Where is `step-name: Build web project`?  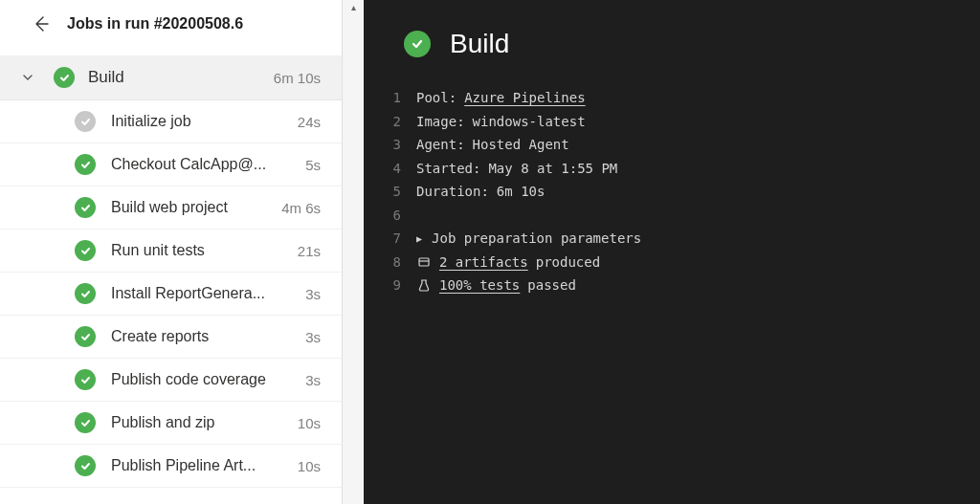 step-name: Build web project is located at coordinates (191, 208).